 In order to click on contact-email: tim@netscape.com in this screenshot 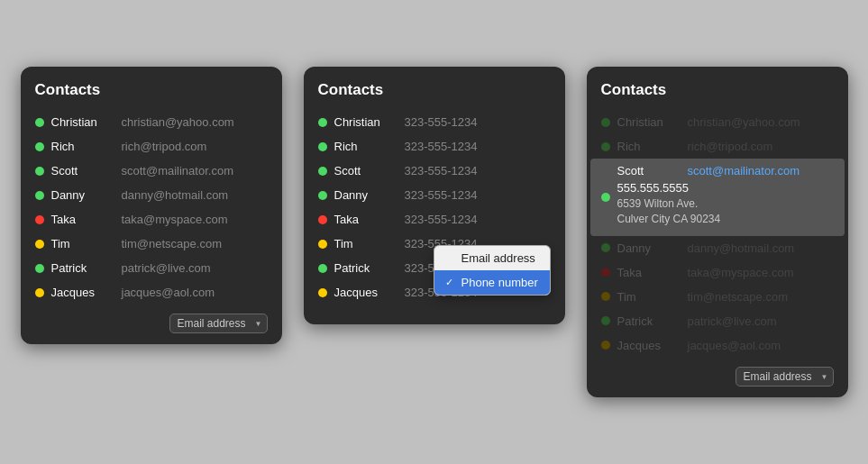, I will do `click(195, 243)`.